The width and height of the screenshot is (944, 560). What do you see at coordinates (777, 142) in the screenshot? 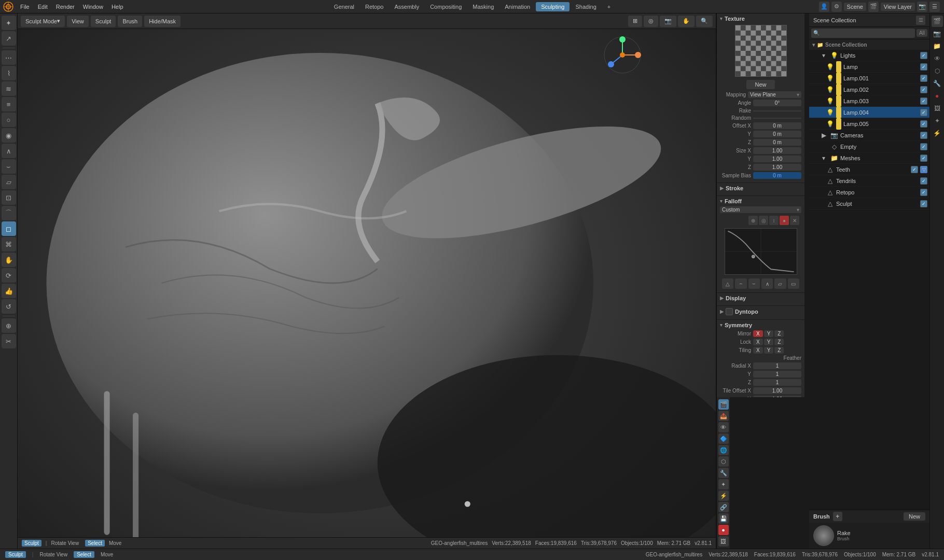
I see `offset-z-value: 0 m` at bounding box center [777, 142].